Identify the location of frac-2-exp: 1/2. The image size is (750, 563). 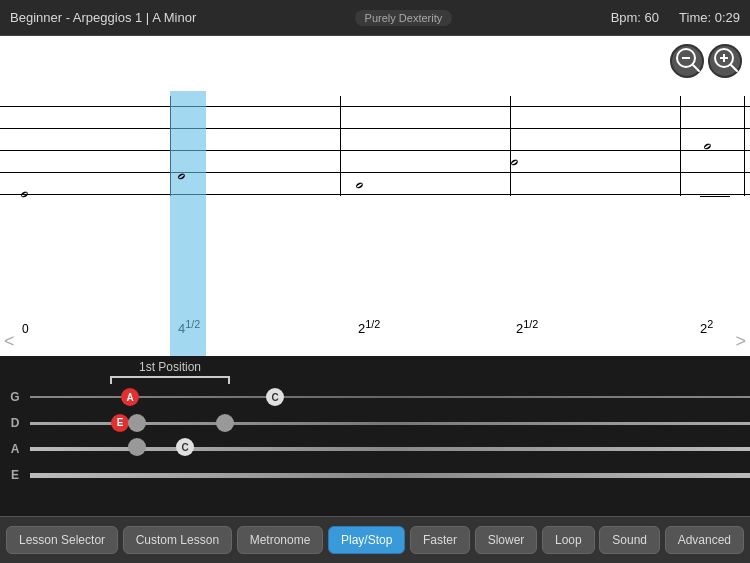
(372, 324).